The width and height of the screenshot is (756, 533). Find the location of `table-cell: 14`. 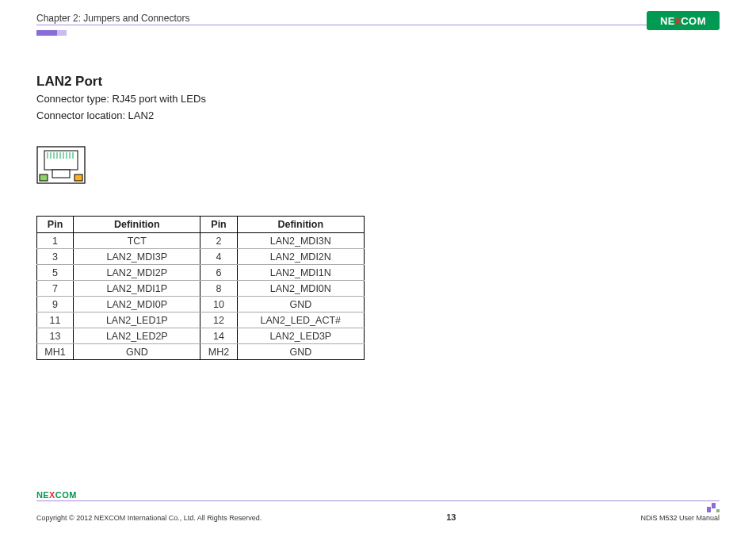

table-cell: 14 is located at coordinates (219, 336).